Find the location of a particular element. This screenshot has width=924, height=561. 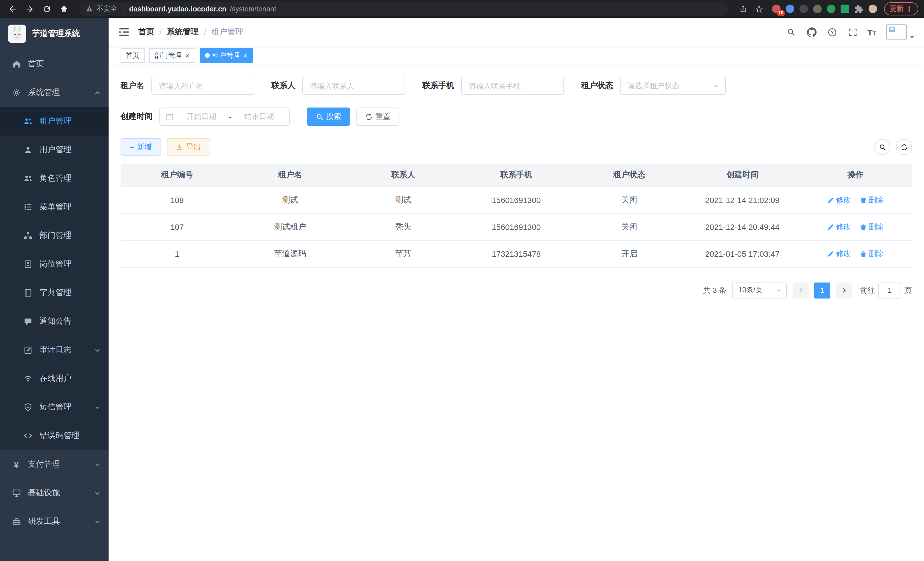

page-size-select: 10条/页 is located at coordinates (759, 290).